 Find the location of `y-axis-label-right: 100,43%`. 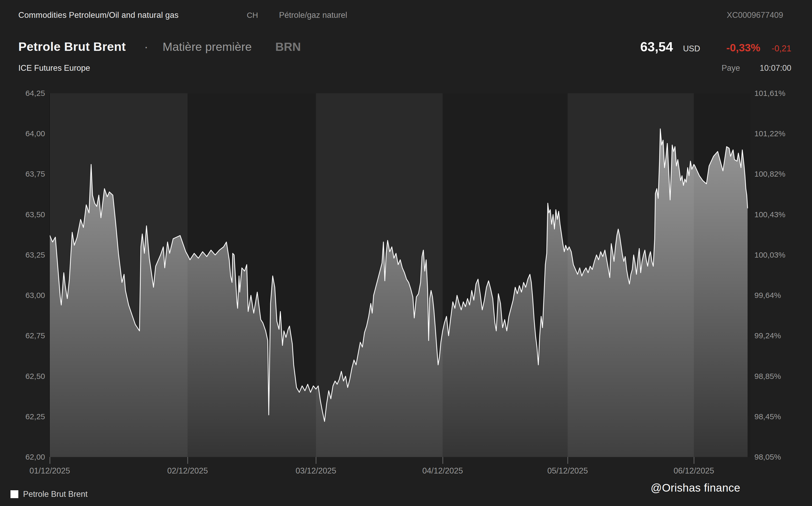

y-axis-label-right: 100,43% is located at coordinates (770, 215).